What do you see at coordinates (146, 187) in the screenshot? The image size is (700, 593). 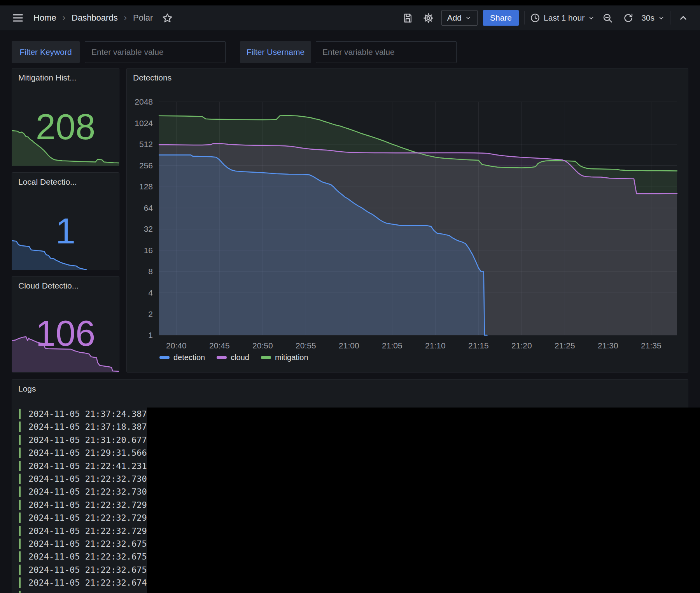 I see `y-axis-tick-label: 128` at bounding box center [146, 187].